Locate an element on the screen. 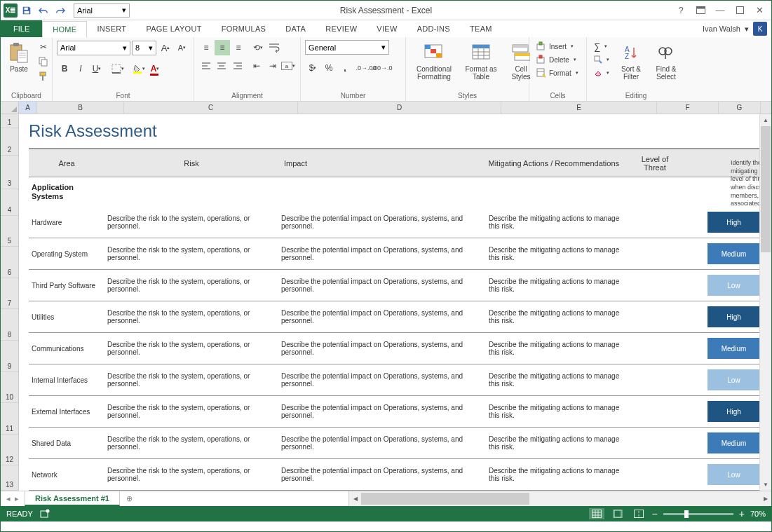  format-as-table-button: Format as Table is located at coordinates (481, 61).